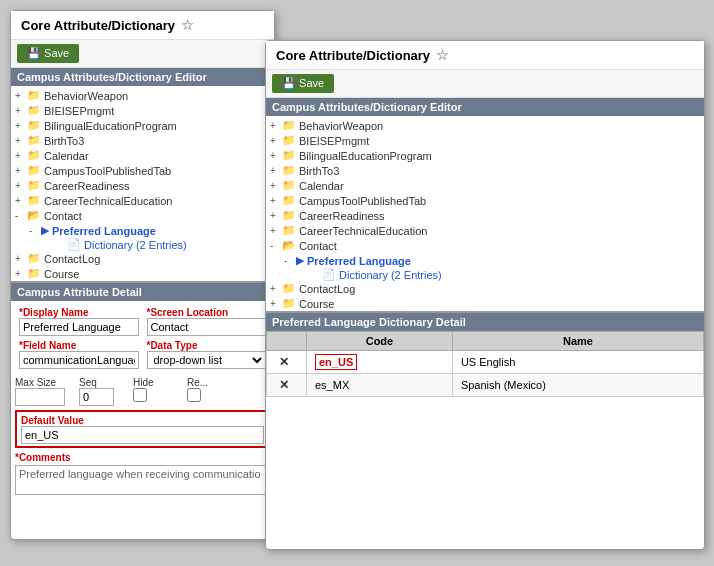  I want to click on tree-item-campustool: + 📁 CampusToolPublishedTab, so click(142, 170).